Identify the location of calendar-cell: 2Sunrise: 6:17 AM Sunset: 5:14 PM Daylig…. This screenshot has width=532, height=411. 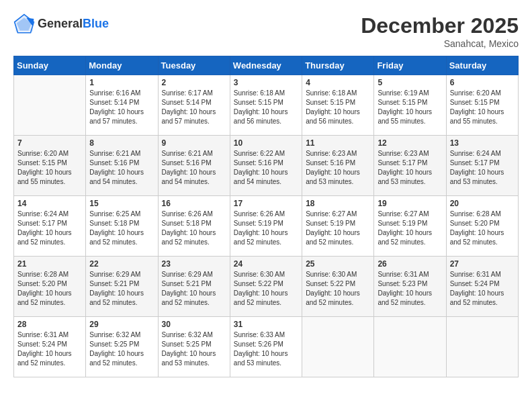
(193, 105).